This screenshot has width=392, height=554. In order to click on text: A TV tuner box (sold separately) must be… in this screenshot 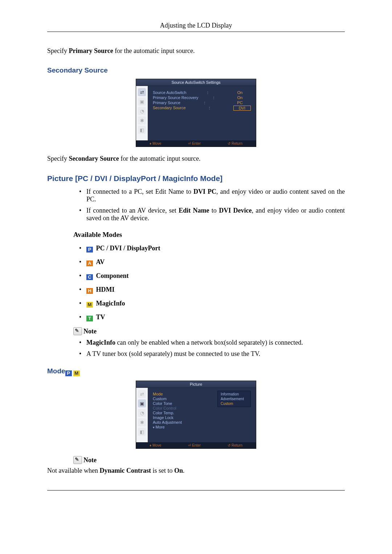, I will do `click(173, 354)`.